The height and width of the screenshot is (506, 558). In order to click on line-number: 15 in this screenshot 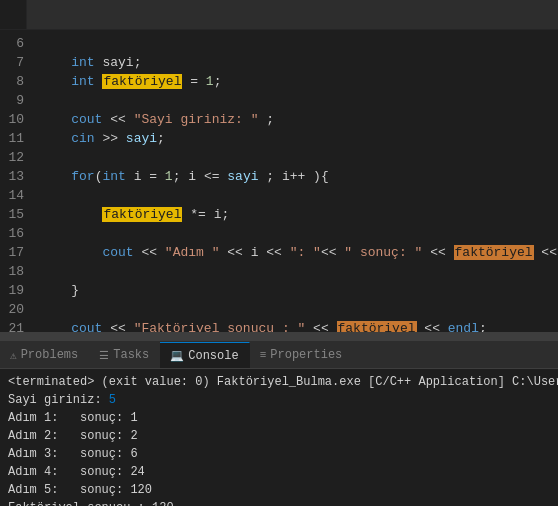, I will do `click(14, 214)`.